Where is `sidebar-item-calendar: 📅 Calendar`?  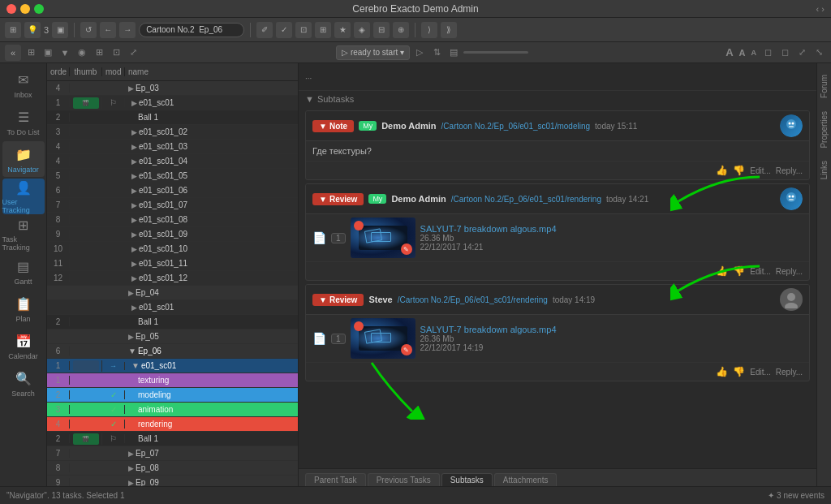
sidebar-item-calendar: 📅 Calendar is located at coordinates (24, 346).